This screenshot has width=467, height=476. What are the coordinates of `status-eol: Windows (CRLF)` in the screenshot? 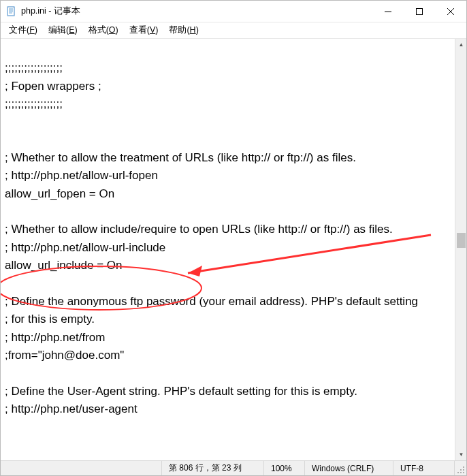 It's located at (349, 469).